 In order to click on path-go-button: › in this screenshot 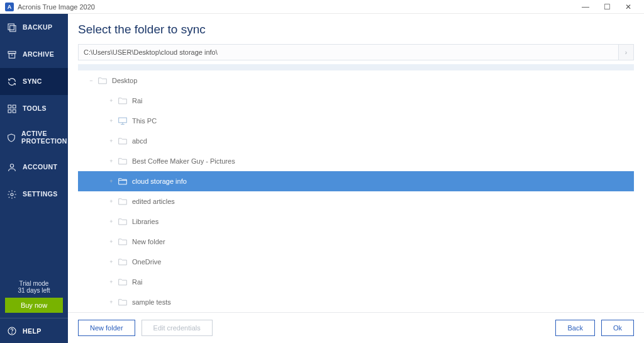, I will do `click(626, 52)`.